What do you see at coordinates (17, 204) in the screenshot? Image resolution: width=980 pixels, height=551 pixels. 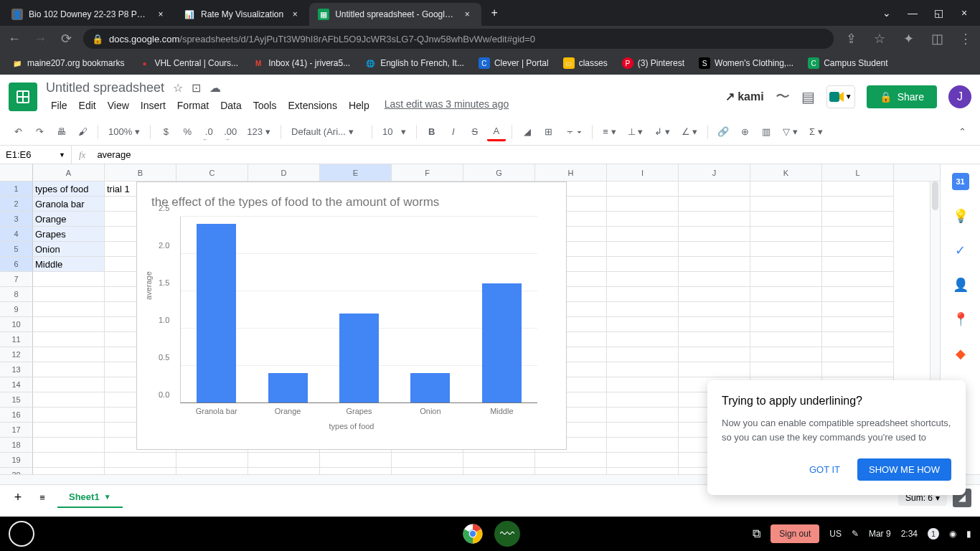 I see `row-header: 2` at bounding box center [17, 204].